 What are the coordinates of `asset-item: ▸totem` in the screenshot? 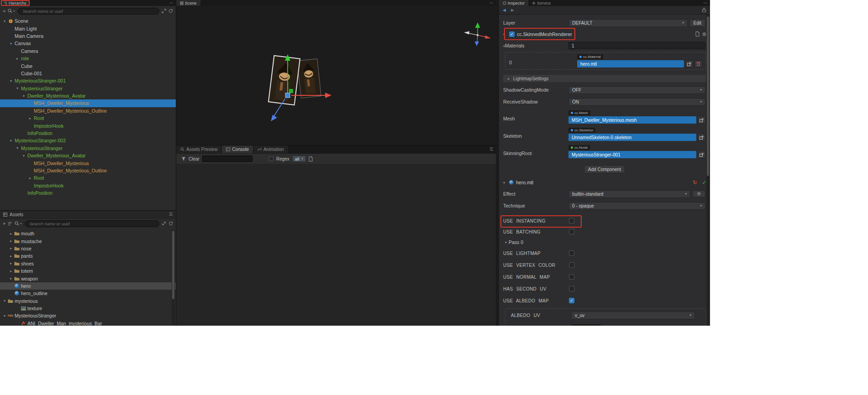 It's located at (88, 271).